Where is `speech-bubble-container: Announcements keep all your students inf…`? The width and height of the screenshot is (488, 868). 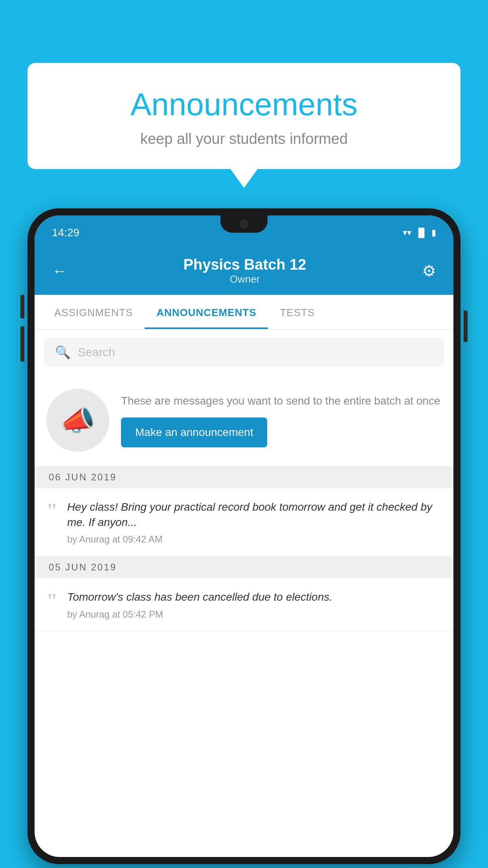 speech-bubble-container: Announcements keep all your students inf… is located at coordinates (244, 116).